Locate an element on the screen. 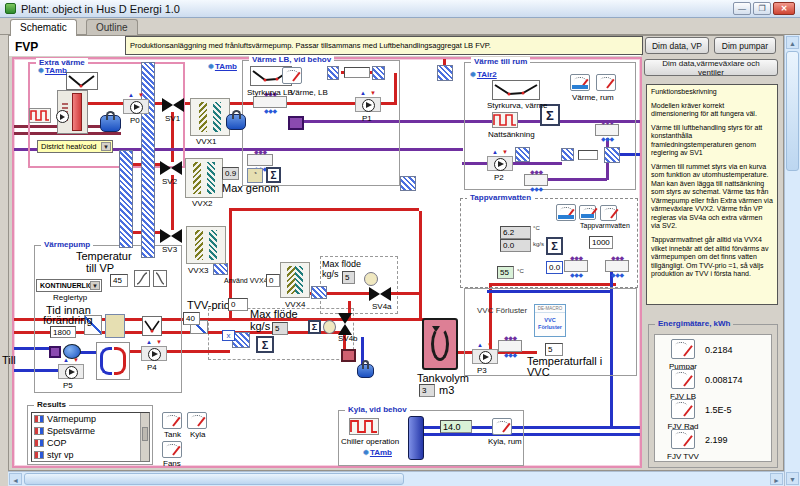 The height and width of the screenshot is (486, 800). list-item: styr vp is located at coordinates (90, 455).